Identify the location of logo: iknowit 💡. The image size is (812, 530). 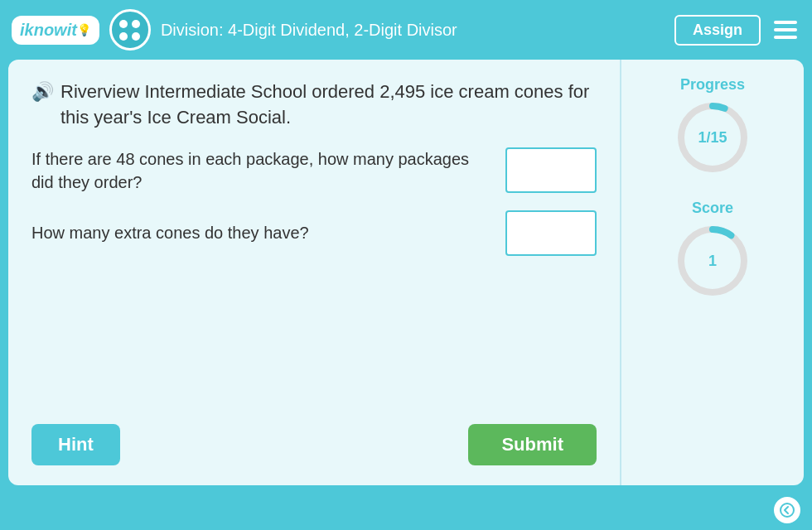
(56, 30).